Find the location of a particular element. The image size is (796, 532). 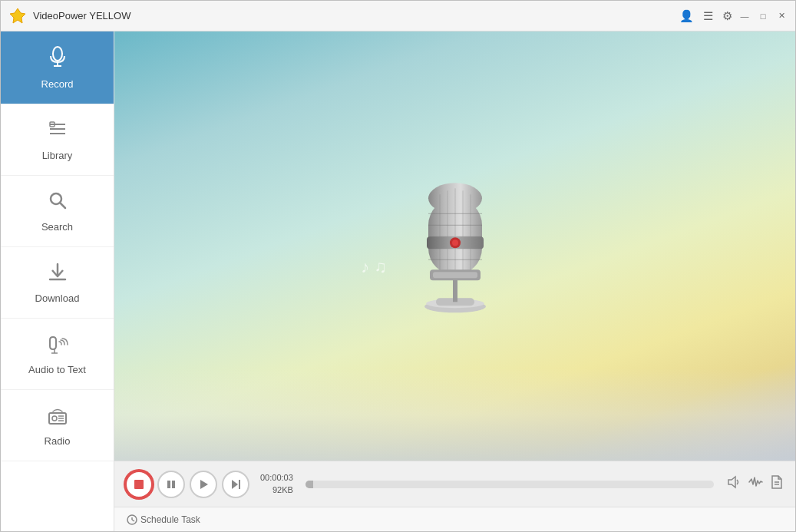

sidebar-library-label: Library is located at coordinates (58, 155).